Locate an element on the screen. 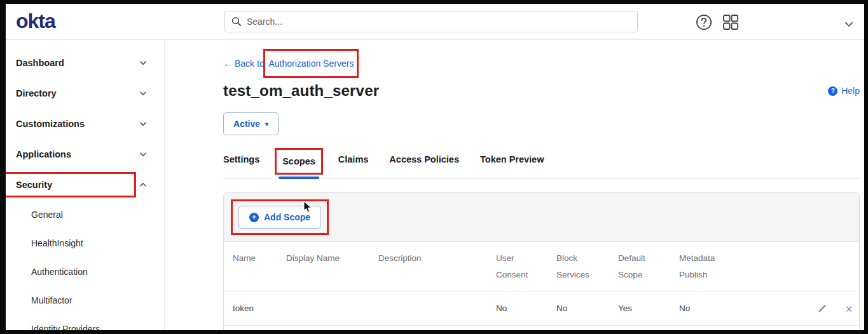  search-icon is located at coordinates (237, 22).